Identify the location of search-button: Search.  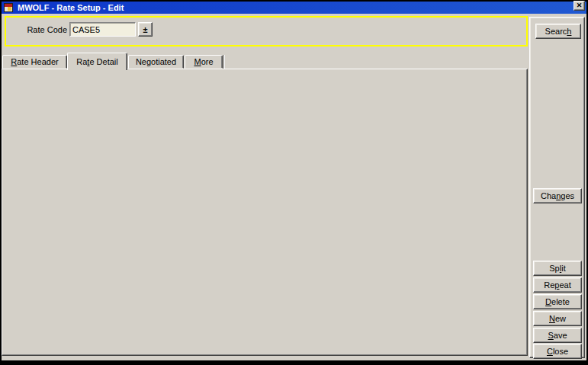
(558, 31).